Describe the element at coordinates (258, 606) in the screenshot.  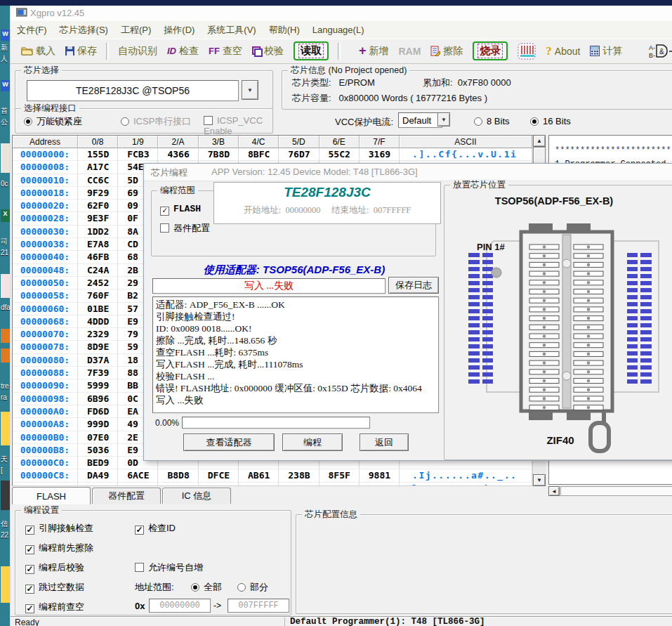
I see `range-to-input: 007FFFFF` at that location.